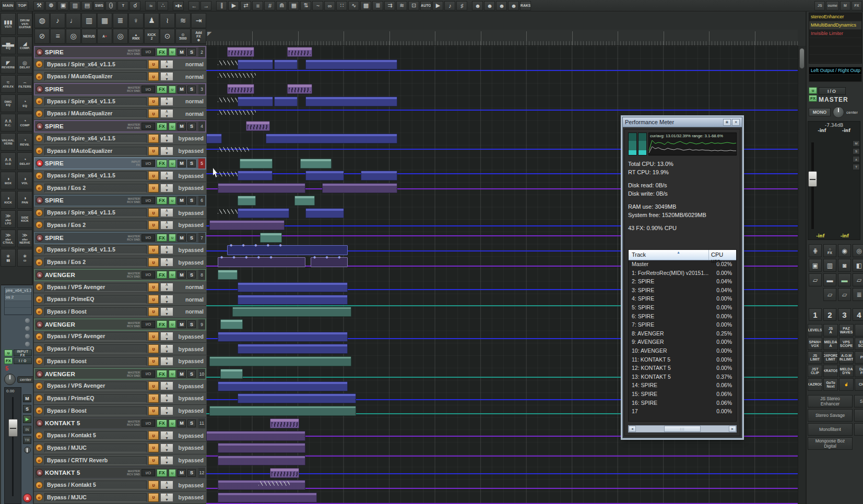 The image size is (863, 504). Describe the element at coordinates (172, 325) in the screenshot. I see `track-fx-power-button: ᴜ` at that location.